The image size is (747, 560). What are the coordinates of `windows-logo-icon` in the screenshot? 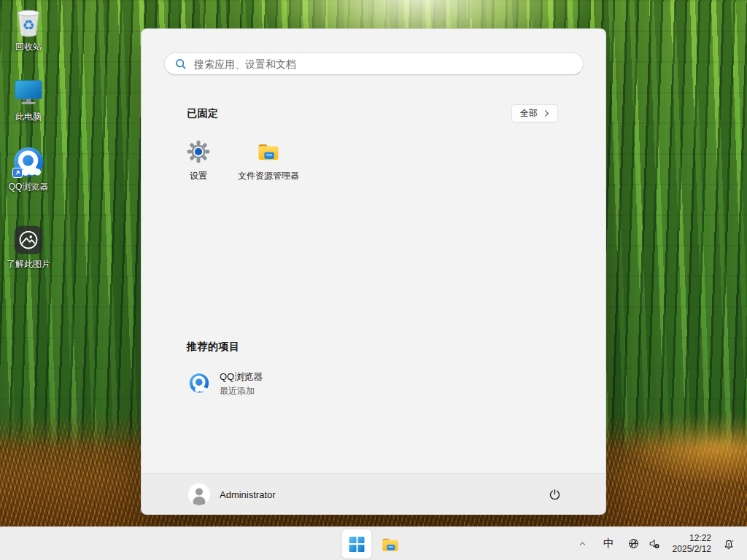 It's located at (357, 544).